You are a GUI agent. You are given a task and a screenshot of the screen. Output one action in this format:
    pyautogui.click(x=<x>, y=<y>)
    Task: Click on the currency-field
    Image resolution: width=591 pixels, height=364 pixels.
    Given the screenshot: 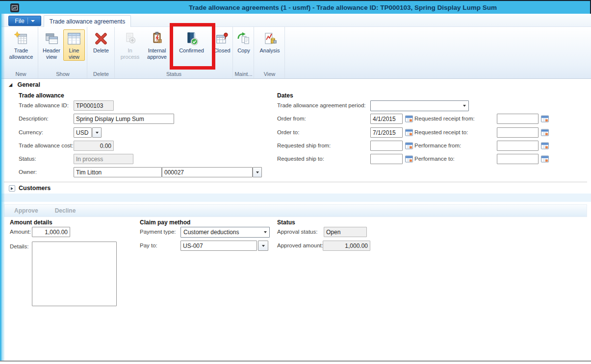 What is the action you would take?
    pyautogui.click(x=82, y=132)
    